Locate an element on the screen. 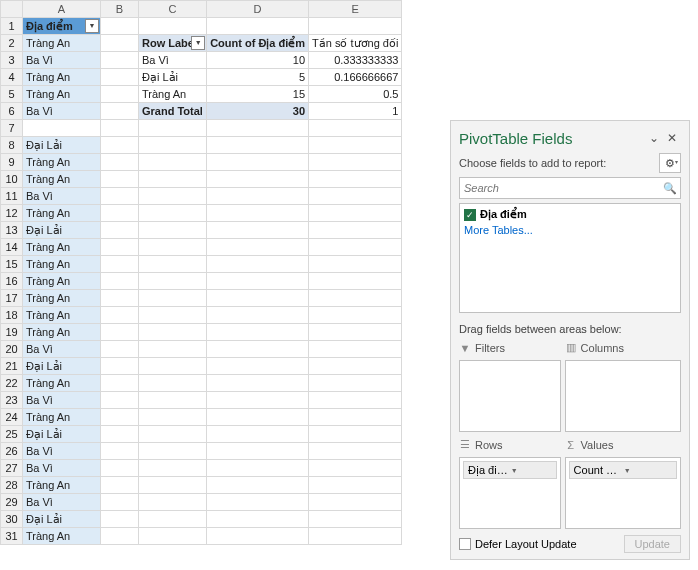 The image size is (698, 570). row-header: 12 is located at coordinates (12, 214).